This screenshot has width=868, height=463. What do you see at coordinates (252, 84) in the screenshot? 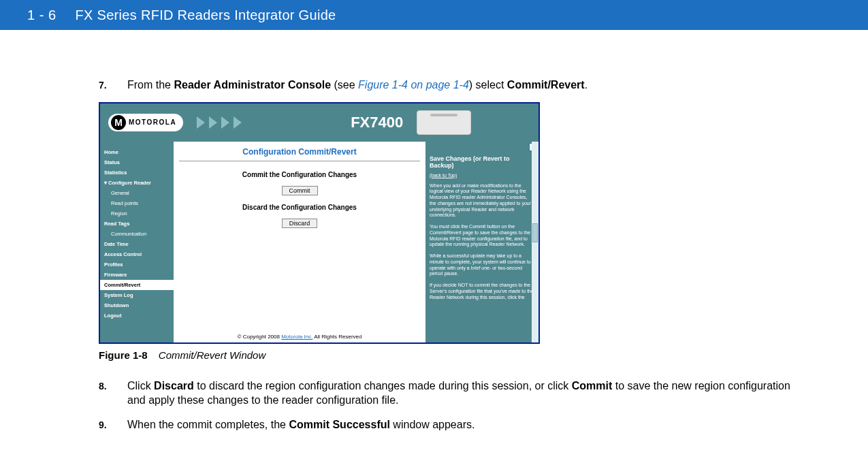
I see `bold-text: Reader Administrator Console` at bounding box center [252, 84].